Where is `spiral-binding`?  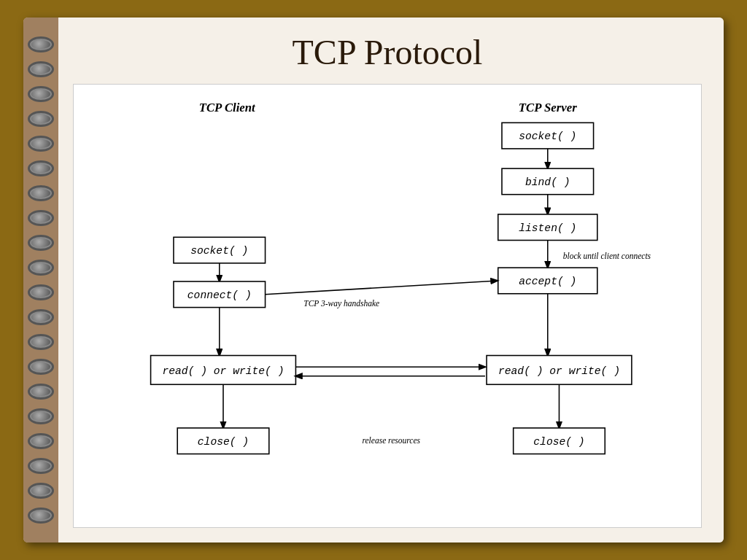 spiral-binding is located at coordinates (41, 280).